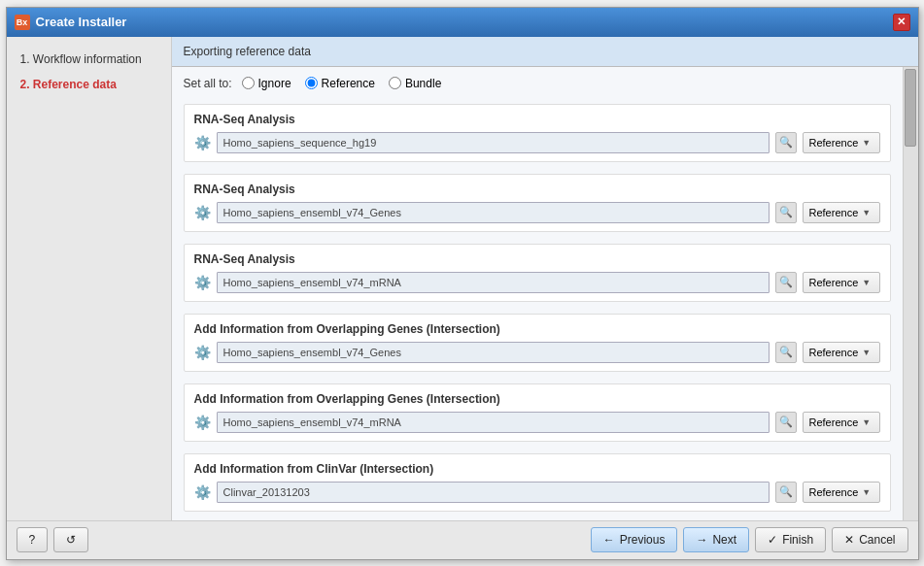  What do you see at coordinates (462, 540) in the screenshot?
I see `footer: ? ↺ ← Previous → Next ✓ Finish ✕ Cancel` at bounding box center [462, 540].